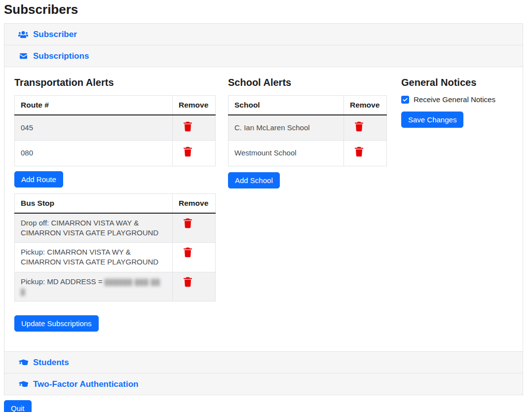  Describe the element at coordinates (23, 56) in the screenshot. I see `envelope-icon` at that location.